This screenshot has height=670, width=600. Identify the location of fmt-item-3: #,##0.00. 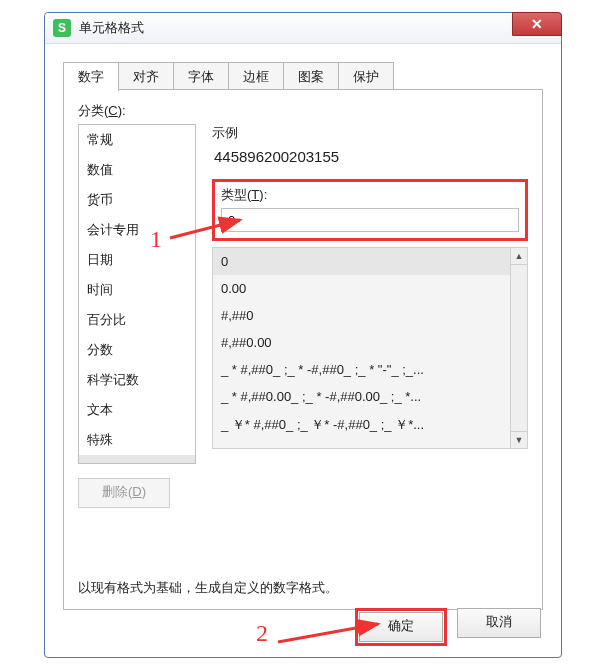
(362, 342).